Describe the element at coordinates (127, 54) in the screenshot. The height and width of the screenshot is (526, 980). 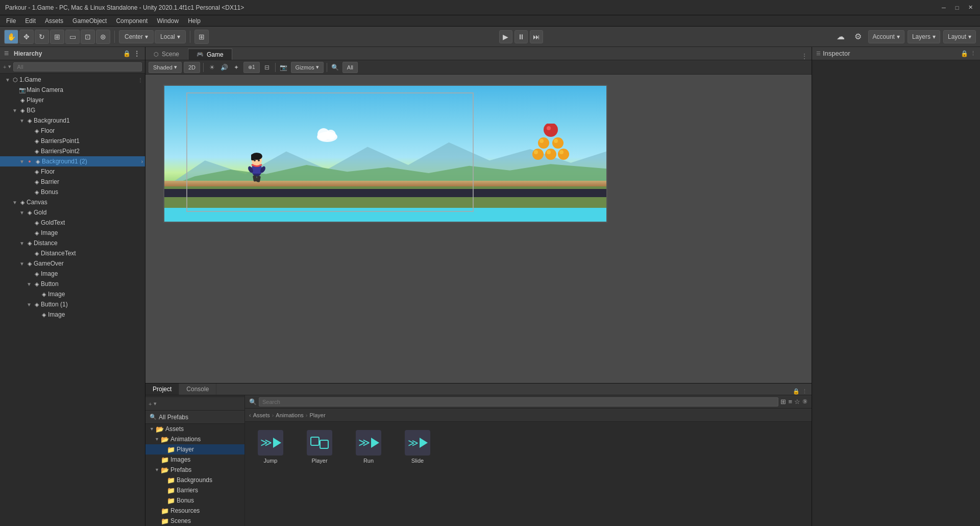
I see `hierarchy-lock-icon: 🔒` at that location.